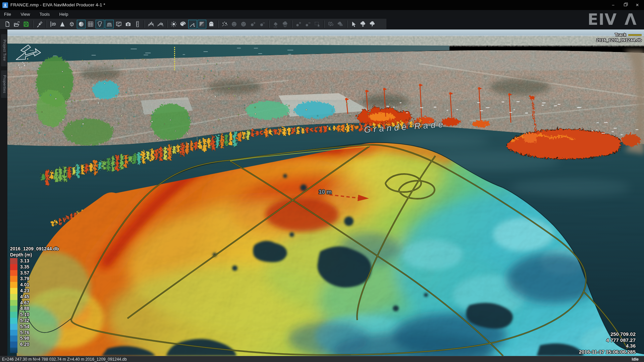 Image resolution: width=644 pixels, height=362 pixels. What do you see at coordinates (331, 24) in the screenshot?
I see `bubbles-icon` at bounding box center [331, 24].